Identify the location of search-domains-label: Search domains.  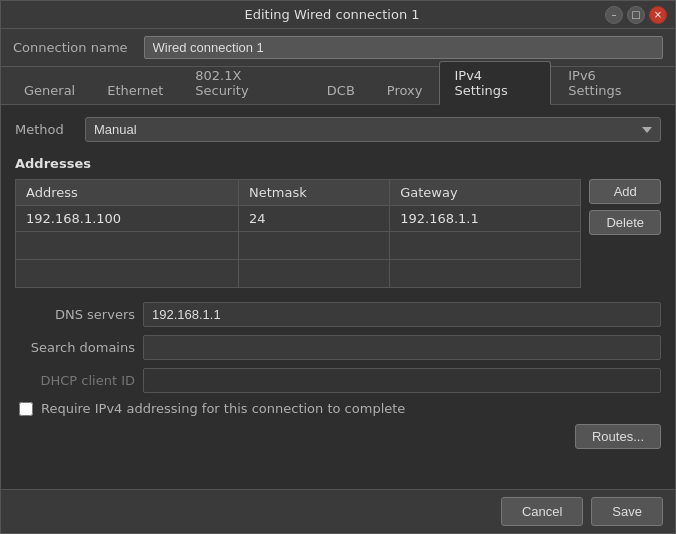
(75, 348).